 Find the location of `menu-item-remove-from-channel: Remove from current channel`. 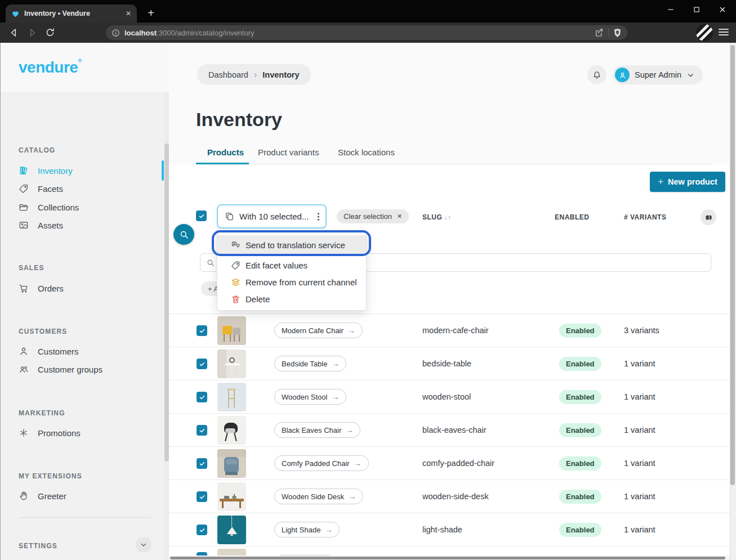

menu-item-remove-from-channel: Remove from current channel is located at coordinates (292, 282).